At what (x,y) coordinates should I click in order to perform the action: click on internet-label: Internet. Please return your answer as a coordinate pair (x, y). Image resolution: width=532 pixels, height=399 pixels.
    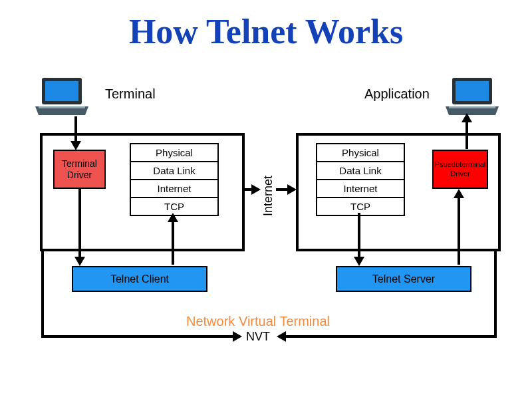
    Looking at the image, I should click on (269, 196).